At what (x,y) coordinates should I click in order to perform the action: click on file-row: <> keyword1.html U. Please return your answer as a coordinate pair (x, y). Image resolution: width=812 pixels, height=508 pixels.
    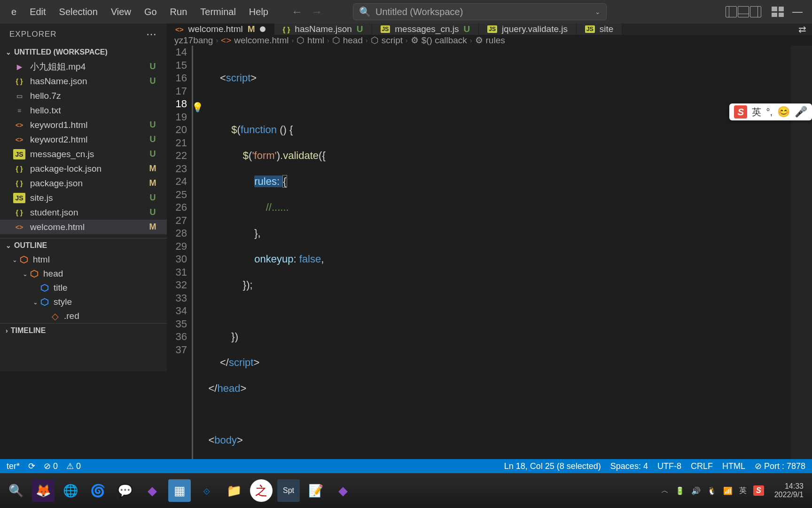
    Looking at the image, I should click on (84, 125).